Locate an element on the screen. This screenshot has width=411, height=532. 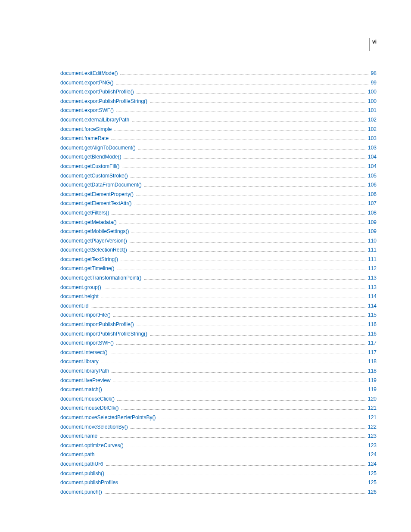
toc-entry-label: document.getAlignToDocument() is located at coordinates (98, 148).